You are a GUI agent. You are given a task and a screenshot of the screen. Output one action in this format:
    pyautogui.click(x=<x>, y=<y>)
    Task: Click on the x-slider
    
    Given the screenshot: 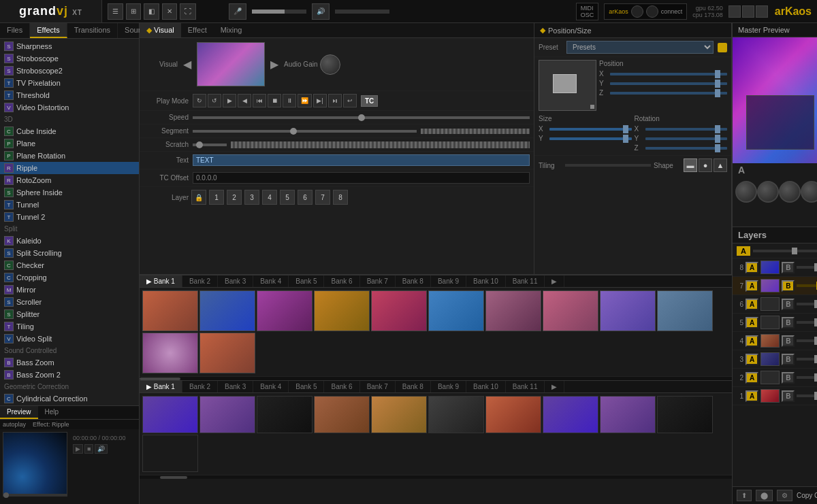 What is the action you would take?
    pyautogui.click(x=669, y=74)
    